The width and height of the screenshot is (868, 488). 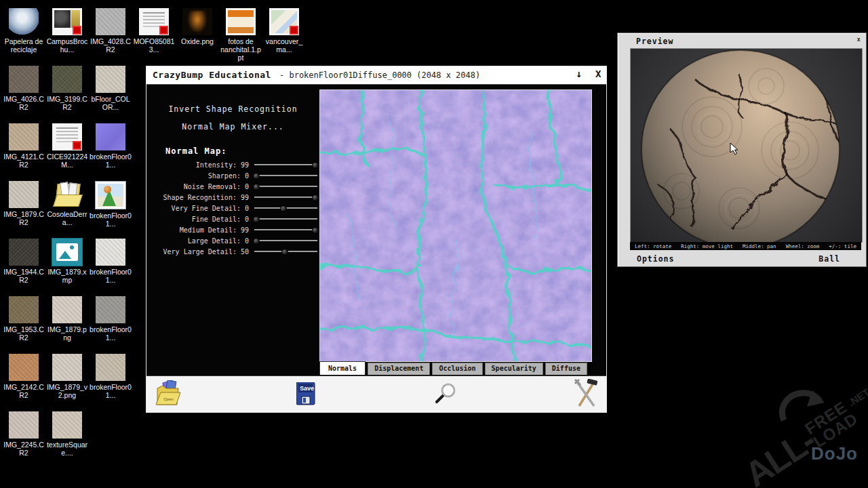 I want to click on desktop-icon: IMG_3199.CR2, so click(x=67, y=88).